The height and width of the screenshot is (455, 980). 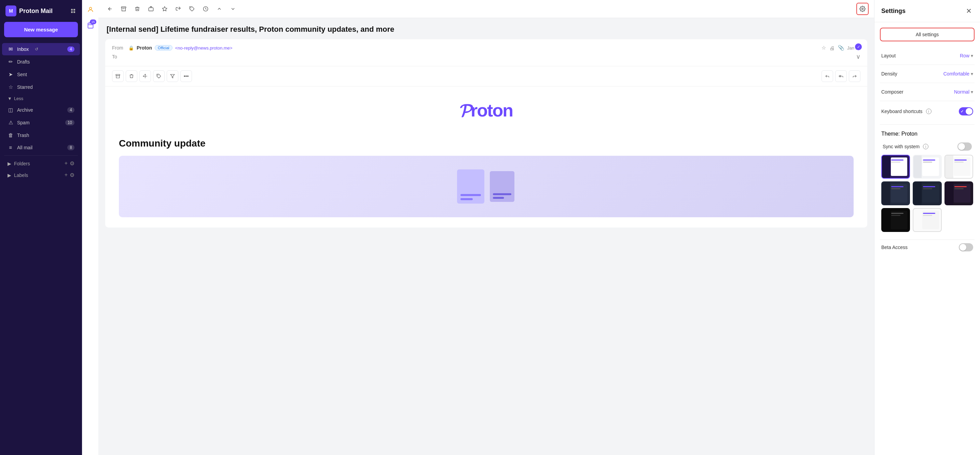 I want to click on settings-main-section: Layout Row ▾ Density Comfortable ▾ Compo…, so click(x=928, y=86).